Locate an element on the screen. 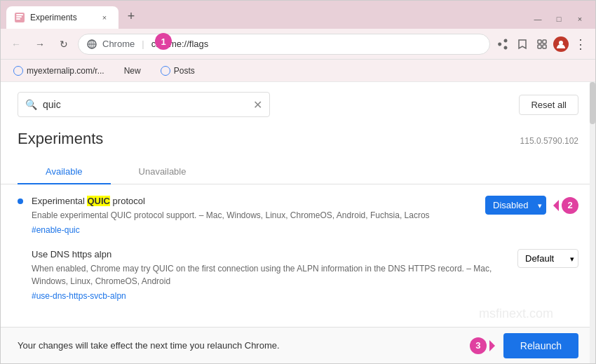 The width and height of the screenshot is (596, 364). experiment-link-2: #use-dns-https-svcb-alpn is located at coordinates (79, 296).